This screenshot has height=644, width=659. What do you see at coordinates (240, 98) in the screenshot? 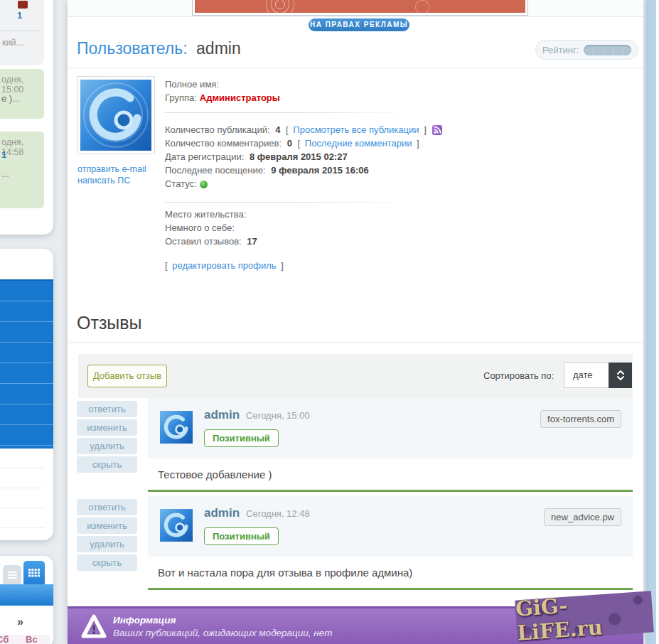
I see `group-value: Администраторы` at bounding box center [240, 98].